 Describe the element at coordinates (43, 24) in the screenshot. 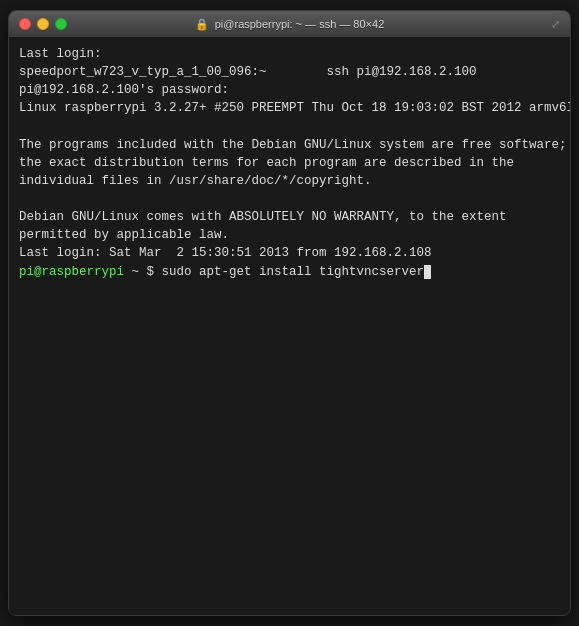

I see `window-buttons` at that location.